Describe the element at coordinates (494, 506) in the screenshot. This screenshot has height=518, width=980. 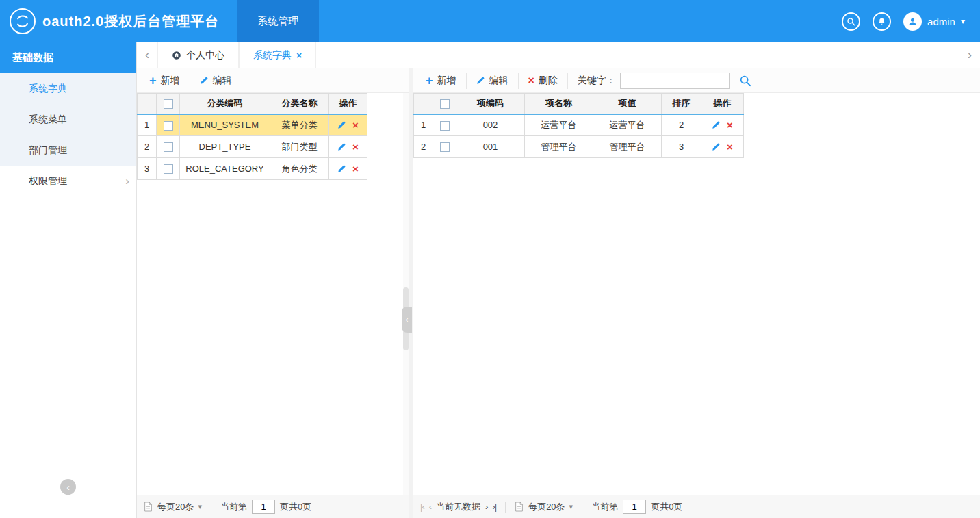
I see `last-page-icon: ›|` at that location.